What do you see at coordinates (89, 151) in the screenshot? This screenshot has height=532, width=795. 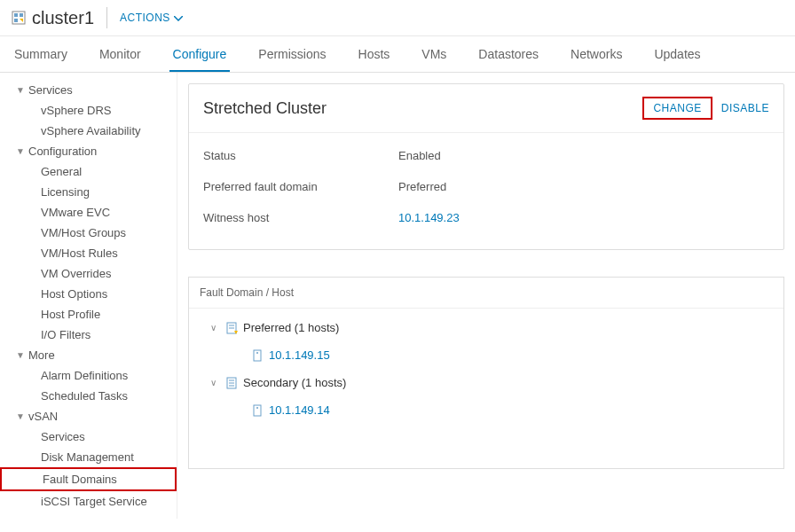 I see `tree-header-configuration: ▼ Configuration` at bounding box center [89, 151].